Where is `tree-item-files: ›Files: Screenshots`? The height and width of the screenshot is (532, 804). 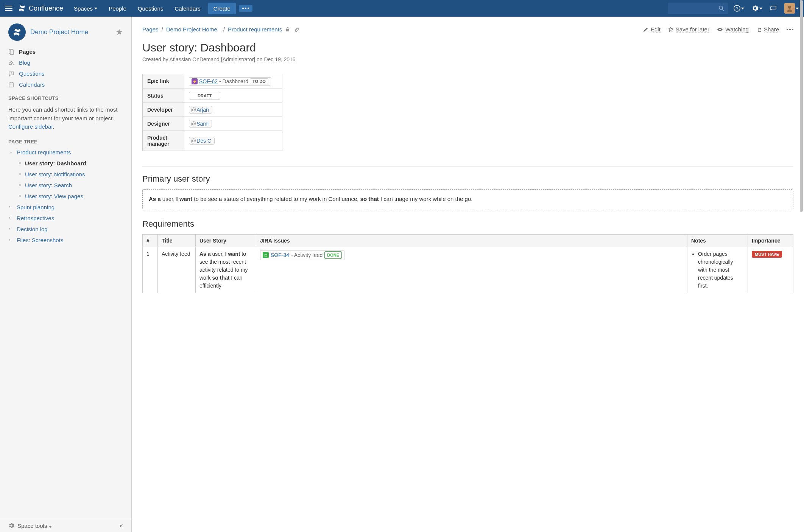
tree-item-files: ›Files: Screenshots is located at coordinates (66, 240).